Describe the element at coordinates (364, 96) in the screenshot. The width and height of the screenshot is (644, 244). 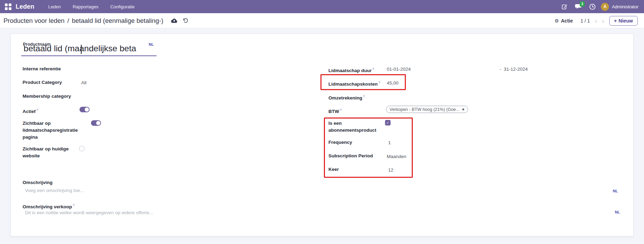
I see `omzetrekening-help-icon: ?` at that location.